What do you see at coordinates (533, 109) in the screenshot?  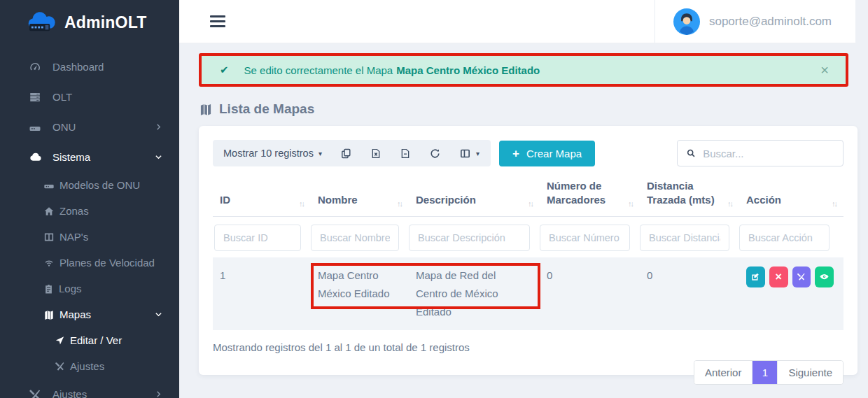 I see `page-title: Lista de Mapas` at bounding box center [533, 109].